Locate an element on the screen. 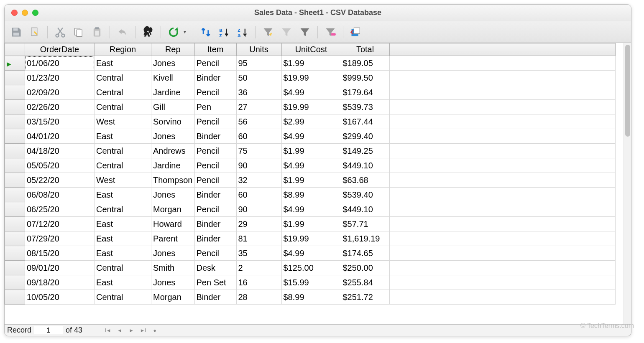  sort-button is located at coordinates (206, 32).